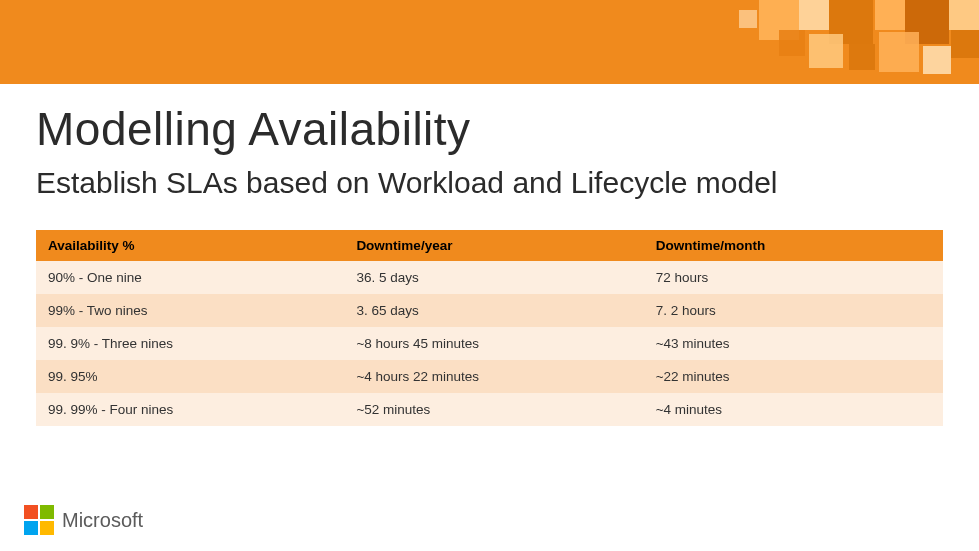 The width and height of the screenshot is (979, 551). Describe the element at coordinates (490, 410) in the screenshot. I see `table-row: 99. 99% - Four nines ~52 minutes ~4 minu…` at that location.